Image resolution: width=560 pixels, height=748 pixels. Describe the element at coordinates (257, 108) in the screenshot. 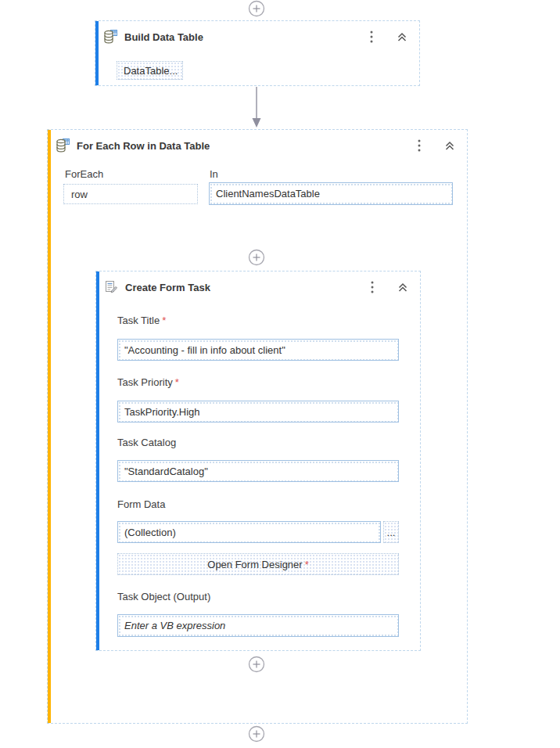

I see `flow-arrow` at that location.